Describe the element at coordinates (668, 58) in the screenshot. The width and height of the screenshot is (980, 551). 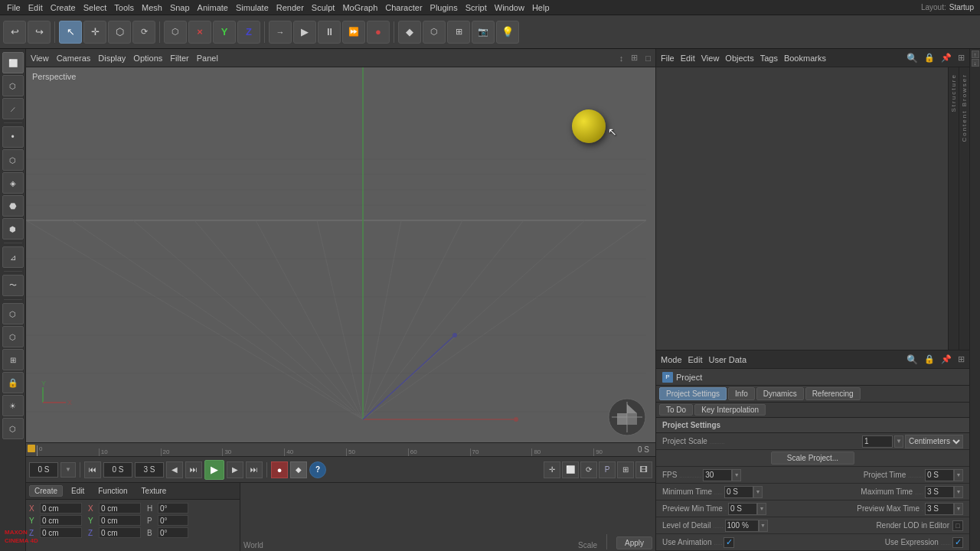
I see `obj-menu-file: File` at that location.